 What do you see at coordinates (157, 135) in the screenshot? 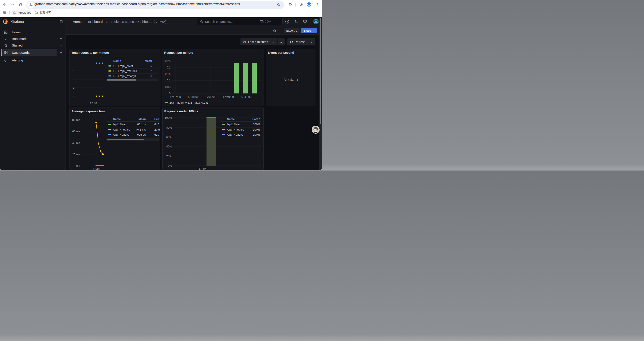
I see `svg-text: 620` at bounding box center [157, 135].